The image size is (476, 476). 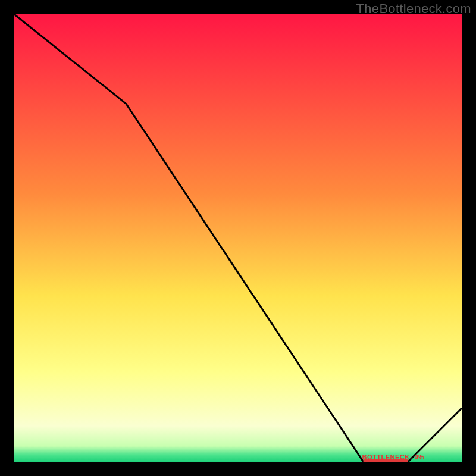 What do you see at coordinates (414, 9) in the screenshot?
I see `watermark-text: TheBottleneck.com` at bounding box center [414, 9].